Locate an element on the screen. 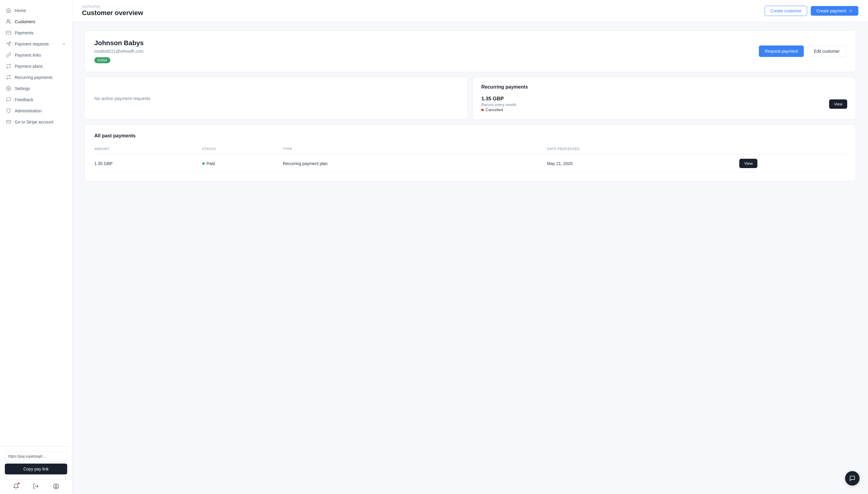 Image resolution: width=868 pixels, height=494 pixels. status-badge: Active is located at coordinates (103, 60).